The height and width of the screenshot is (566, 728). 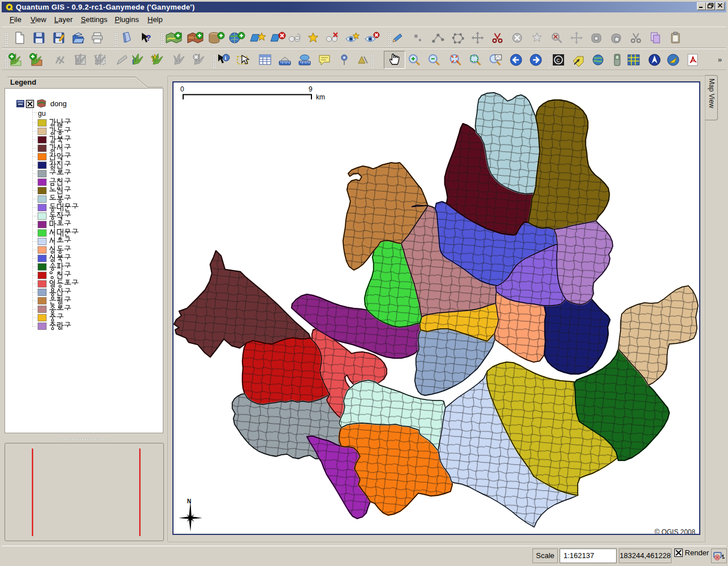 What do you see at coordinates (320, 97) in the screenshot?
I see `svg-text: km` at bounding box center [320, 97].